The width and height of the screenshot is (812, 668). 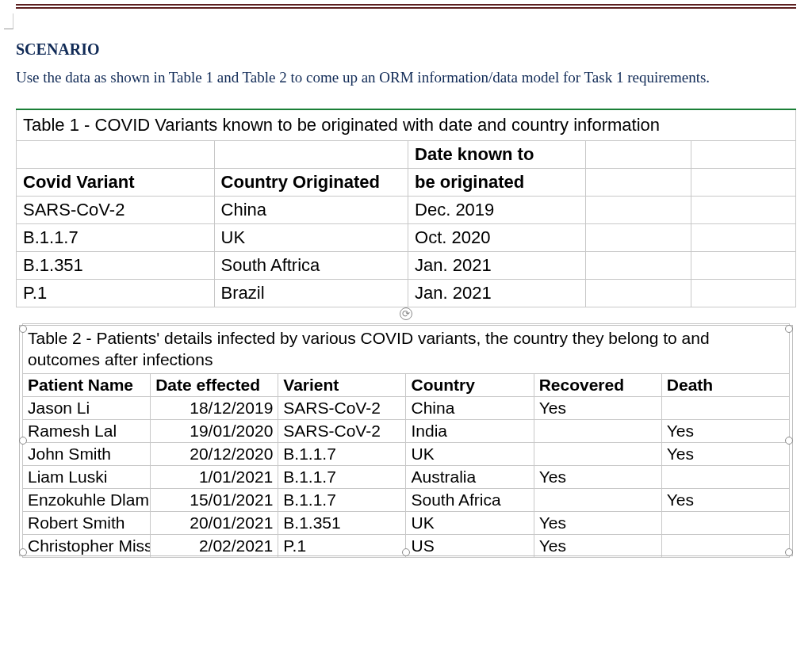 What do you see at coordinates (406, 477) in the screenshot?
I see `table-row: Liam Luski 1/01/2021 B.1.1.7 Australia Y…` at bounding box center [406, 477].